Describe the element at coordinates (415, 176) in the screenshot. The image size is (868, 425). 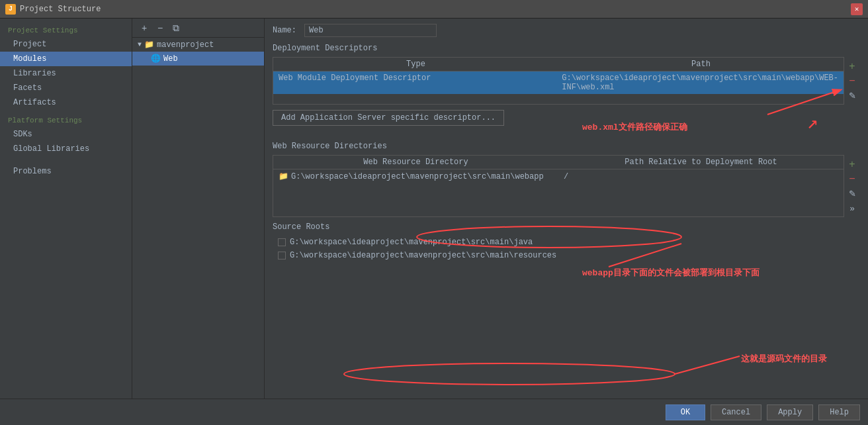
I see `web-dir-cell: 📁 G:\workspace\ideaproject\mavenproject\…` at that location.